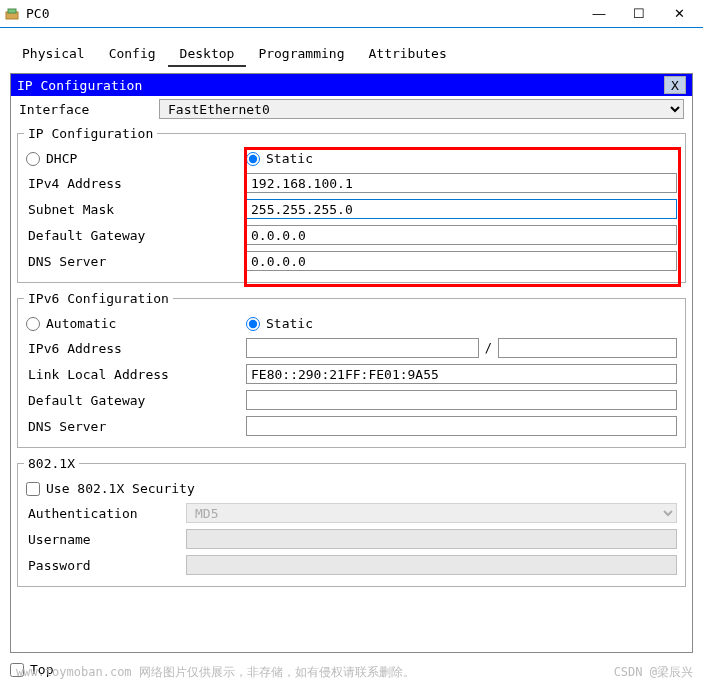 This screenshot has height=683, width=703. Describe the element at coordinates (352, 54) in the screenshot. I see `tab-bar: Physical Config Desktop Programming Attr…` at that location.